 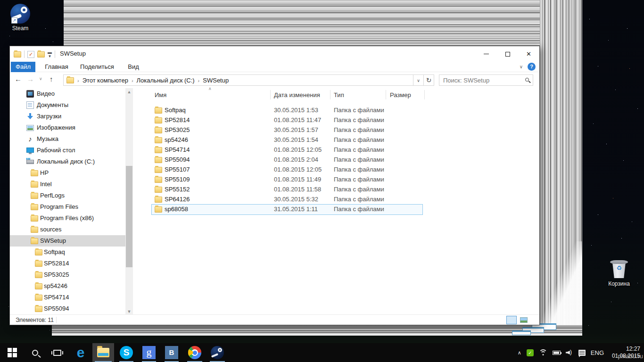 I want to click on file-row: SP5281401.08.2015 11:47Папка с файлами, so click(x=338, y=120).